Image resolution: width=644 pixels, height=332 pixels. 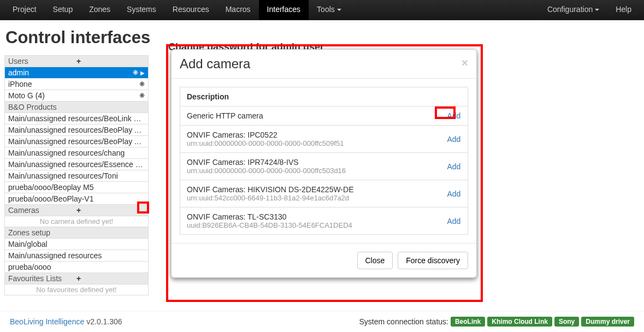 What do you see at coordinates (76, 199) in the screenshot?
I see `sidebar-item: prueba/oooo/BeoPlay-V1` at bounding box center [76, 199].